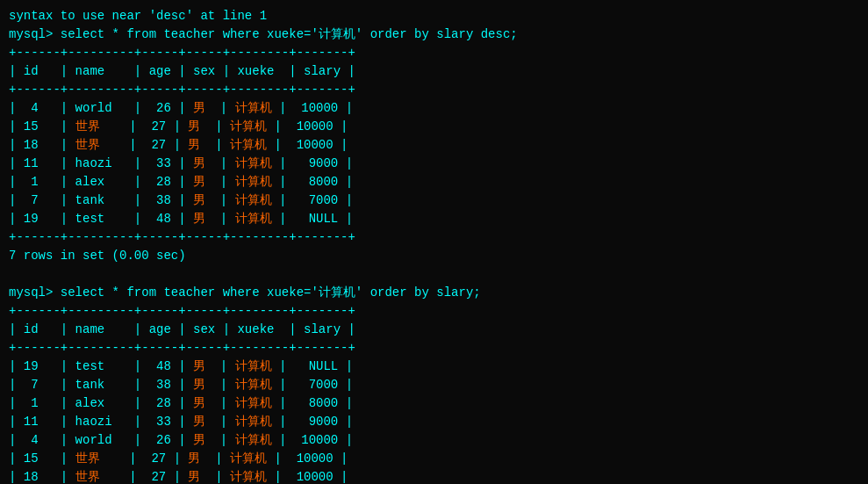  I want to click on table2-row-1: | 19 | test | 48 | 男 | 计算机 | NULL |, so click(434, 367).